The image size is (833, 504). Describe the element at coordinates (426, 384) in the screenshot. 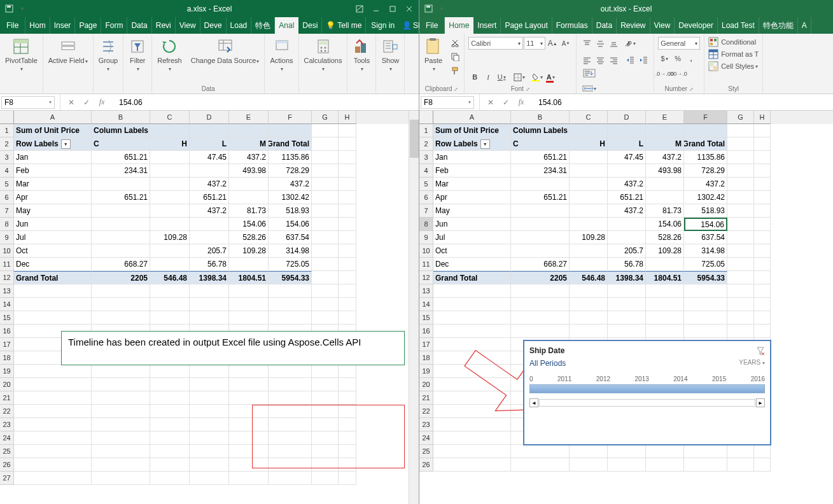

I see `row-header-20: 20` at that location.